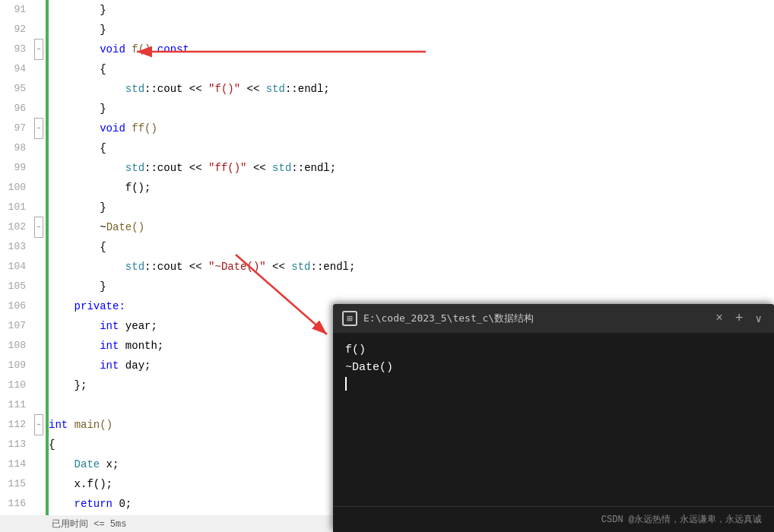  I want to click on code-text: std::cout << "ff()" << std::endl;, so click(191, 168).